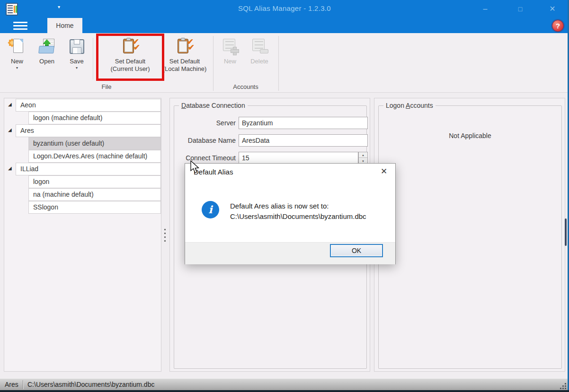 The image size is (569, 392). Describe the element at coordinates (28, 105) in the screenshot. I see `tree-item-label: Aeon` at that location.